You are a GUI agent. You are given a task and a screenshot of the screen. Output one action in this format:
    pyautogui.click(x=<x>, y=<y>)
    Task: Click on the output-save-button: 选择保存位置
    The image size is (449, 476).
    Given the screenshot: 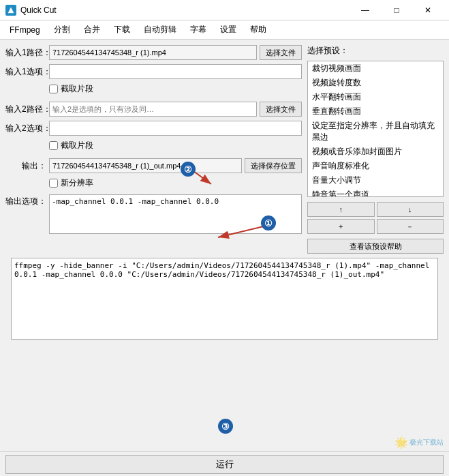 What is the action you would take?
    pyautogui.click(x=273, y=166)
    